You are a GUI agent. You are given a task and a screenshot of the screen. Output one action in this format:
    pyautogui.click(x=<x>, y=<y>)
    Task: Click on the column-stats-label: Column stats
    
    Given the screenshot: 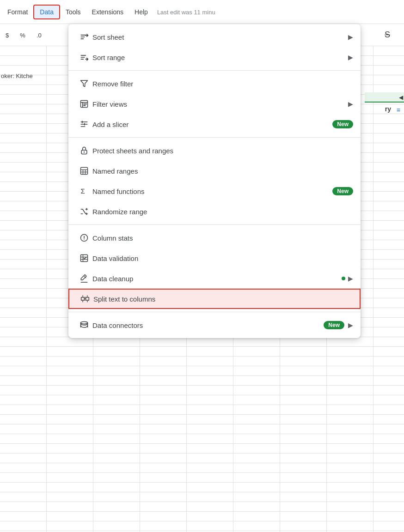 What is the action you would take?
    pyautogui.click(x=223, y=238)
    